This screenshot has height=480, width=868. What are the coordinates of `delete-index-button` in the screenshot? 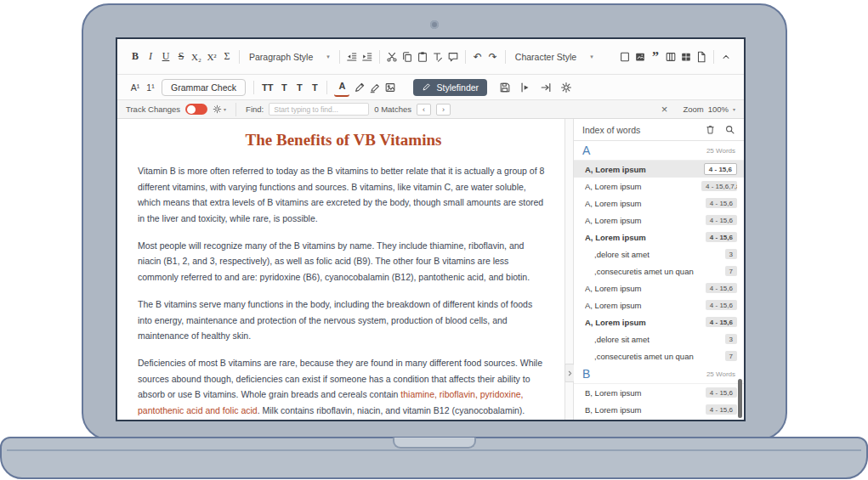 It's located at (711, 129).